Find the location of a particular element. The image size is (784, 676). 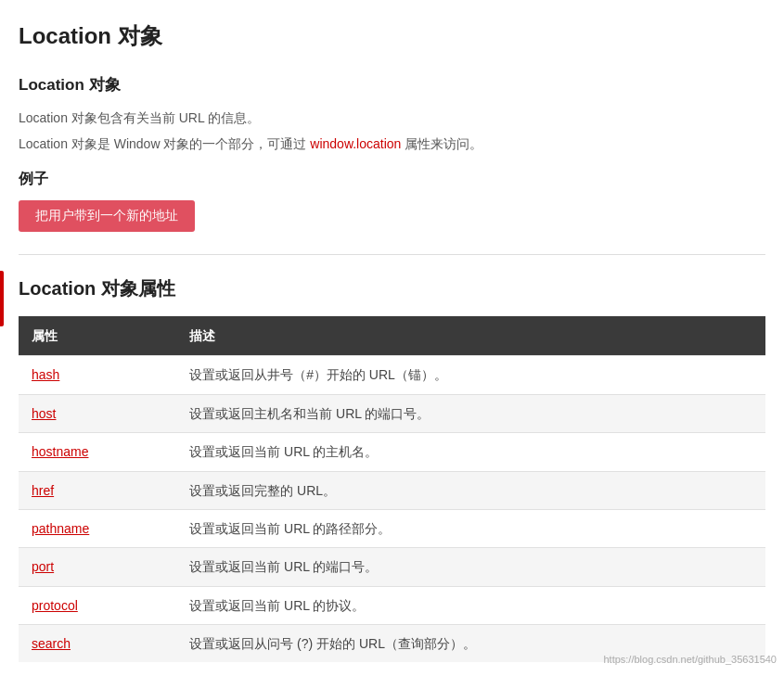

table-cell-prop: hash is located at coordinates (97, 375).